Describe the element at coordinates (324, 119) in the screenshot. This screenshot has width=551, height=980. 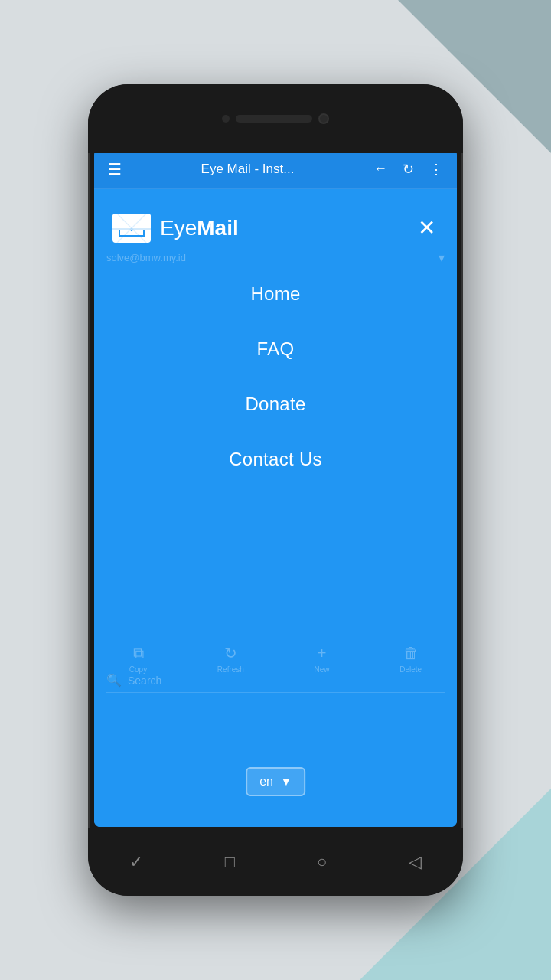
I see `notch-camera` at that location.